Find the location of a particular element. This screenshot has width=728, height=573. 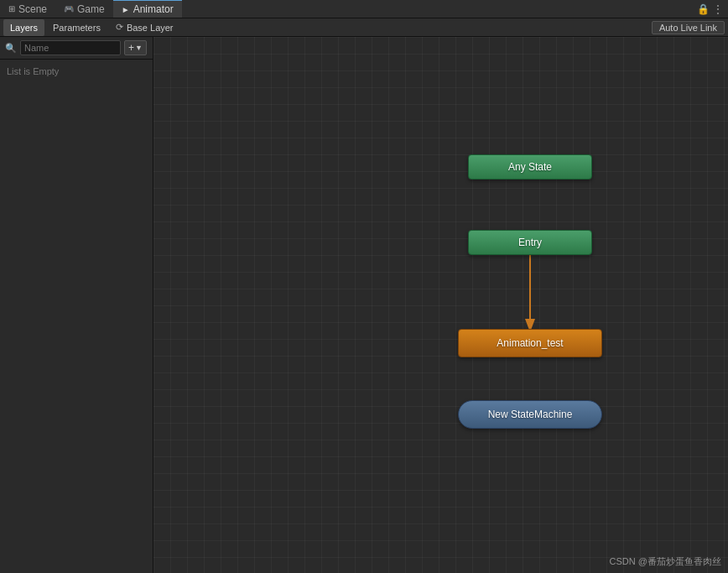

any-state-node: Any State is located at coordinates (530, 167).